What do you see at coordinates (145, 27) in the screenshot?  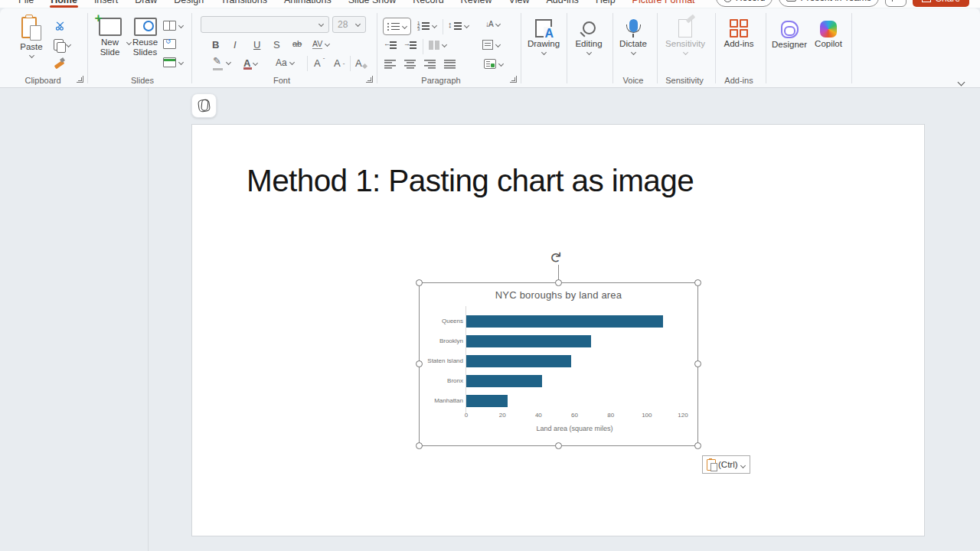 I see `reuse-slides-icon` at bounding box center [145, 27].